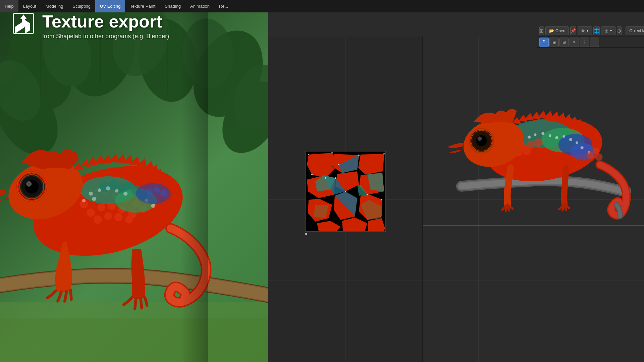 This screenshot has height=362, width=644. I want to click on menu-animation: Animation, so click(200, 6).